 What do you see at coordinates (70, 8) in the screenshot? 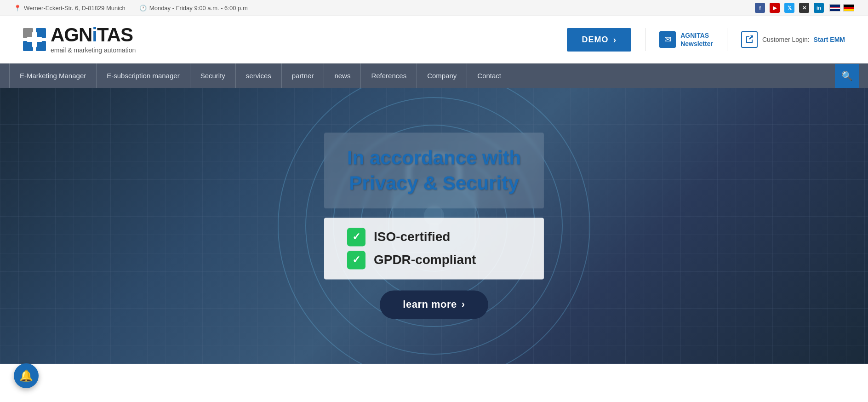
I see `address-info: 📍 Werner-Eckert-Str. 6, D-81829 Munich` at bounding box center [70, 8].